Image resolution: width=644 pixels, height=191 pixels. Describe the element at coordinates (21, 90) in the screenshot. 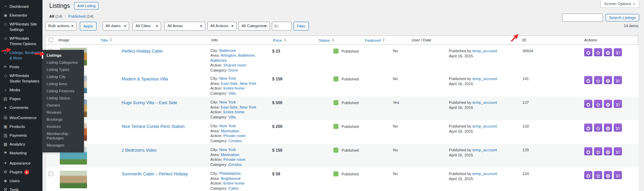

I see `sidebar-item-media: ♪Media` at that location.